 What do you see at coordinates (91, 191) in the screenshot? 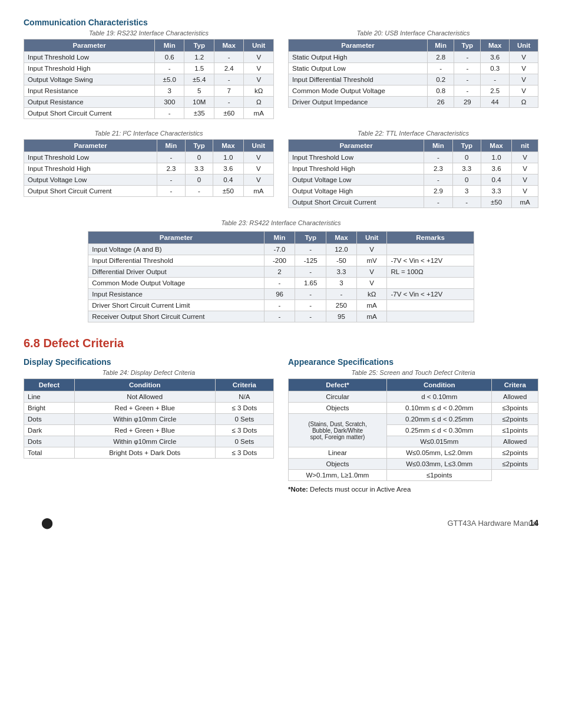
I see `table-cell: Output Short Circuit Current` at bounding box center [91, 191].